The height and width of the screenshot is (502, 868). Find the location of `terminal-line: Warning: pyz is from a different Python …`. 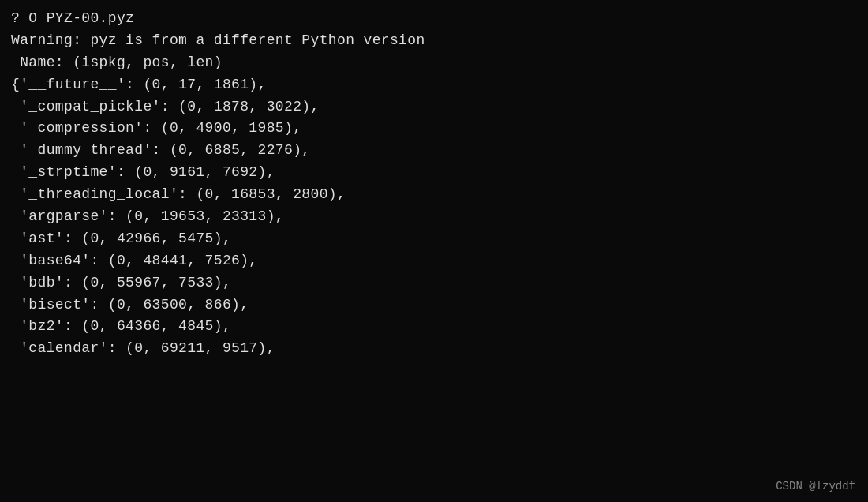

terminal-line: Warning: pyz is from a different Python … is located at coordinates (434, 41).